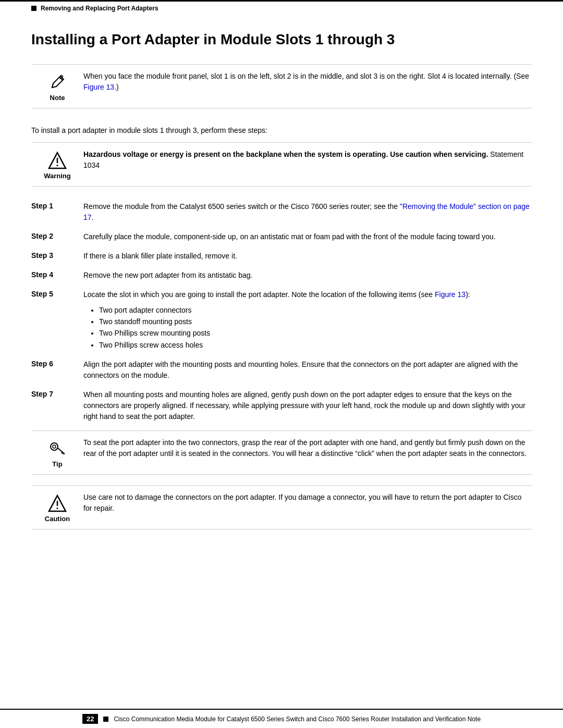  Describe the element at coordinates (308, 256) in the screenshot. I see `step-3-content: If there is a blank filler plate install…` at that location.